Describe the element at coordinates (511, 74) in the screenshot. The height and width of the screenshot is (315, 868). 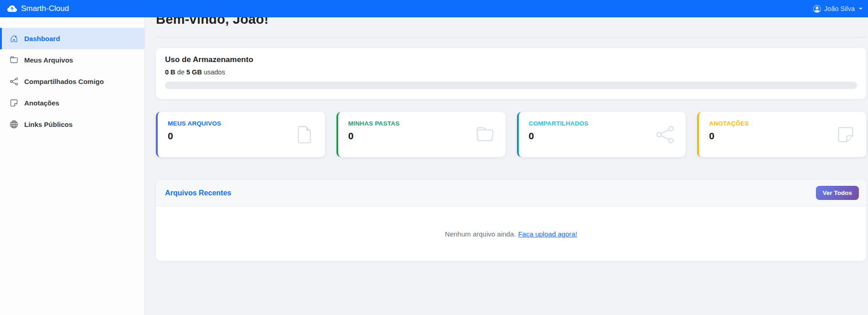
I see `storage-usage-card: Uso de Armazenamento 0 B de 5 GB usados` at that location.